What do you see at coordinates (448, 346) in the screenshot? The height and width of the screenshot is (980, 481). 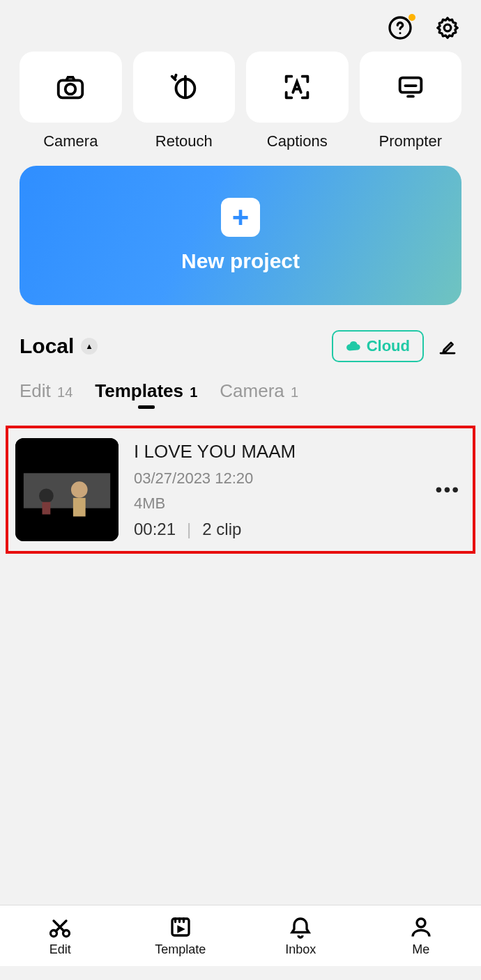 I see `rename-button` at bounding box center [448, 346].